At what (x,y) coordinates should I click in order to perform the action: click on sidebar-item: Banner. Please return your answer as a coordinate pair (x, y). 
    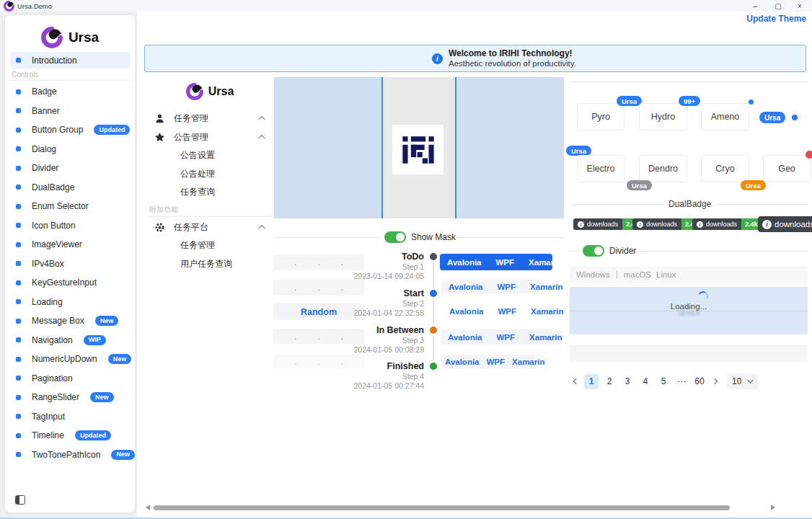
    Looking at the image, I should click on (71, 111).